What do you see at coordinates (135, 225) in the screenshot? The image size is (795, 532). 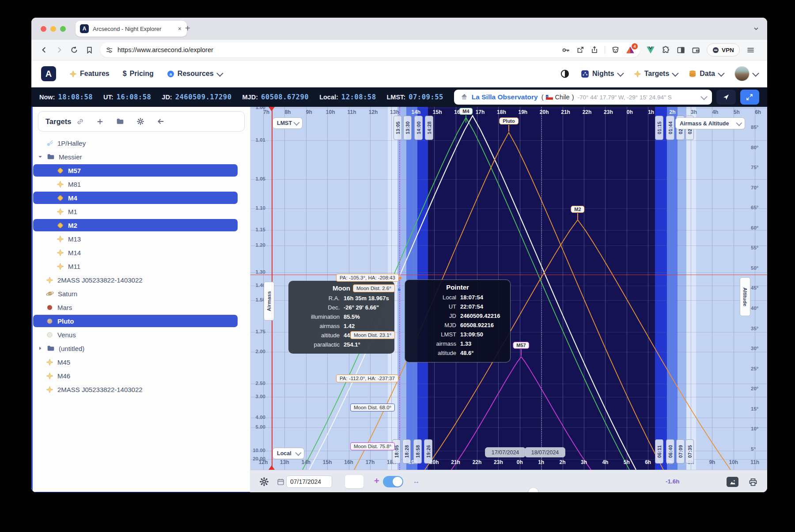 I see `sidebar-item-m2: M2` at bounding box center [135, 225].